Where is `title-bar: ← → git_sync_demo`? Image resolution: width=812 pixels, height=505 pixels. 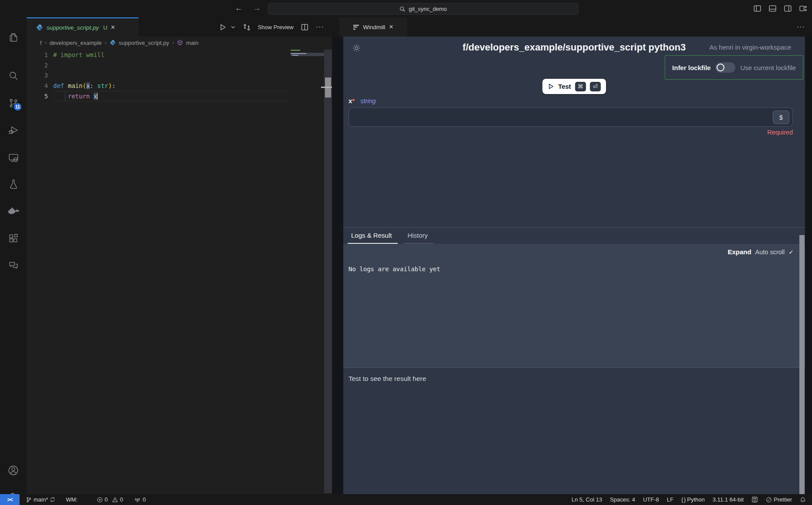 title-bar: ← → git_sync_demo is located at coordinates (406, 9).